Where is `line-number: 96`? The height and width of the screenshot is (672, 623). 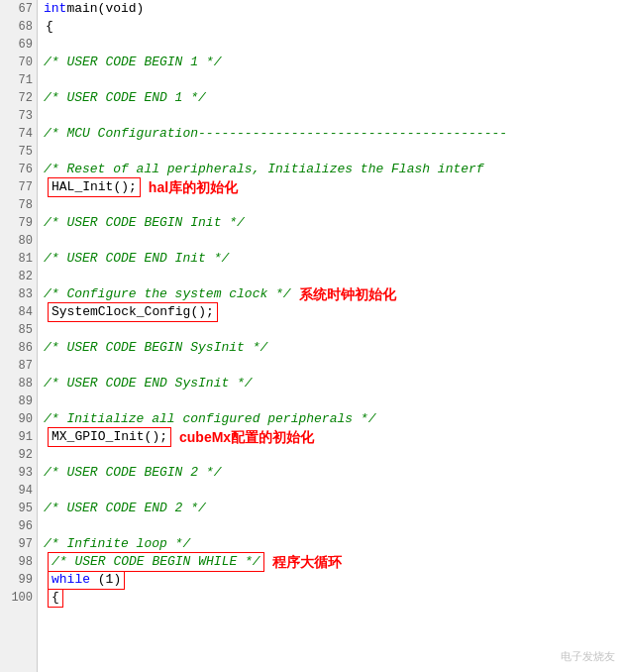 line-number: 96 is located at coordinates (18, 526).